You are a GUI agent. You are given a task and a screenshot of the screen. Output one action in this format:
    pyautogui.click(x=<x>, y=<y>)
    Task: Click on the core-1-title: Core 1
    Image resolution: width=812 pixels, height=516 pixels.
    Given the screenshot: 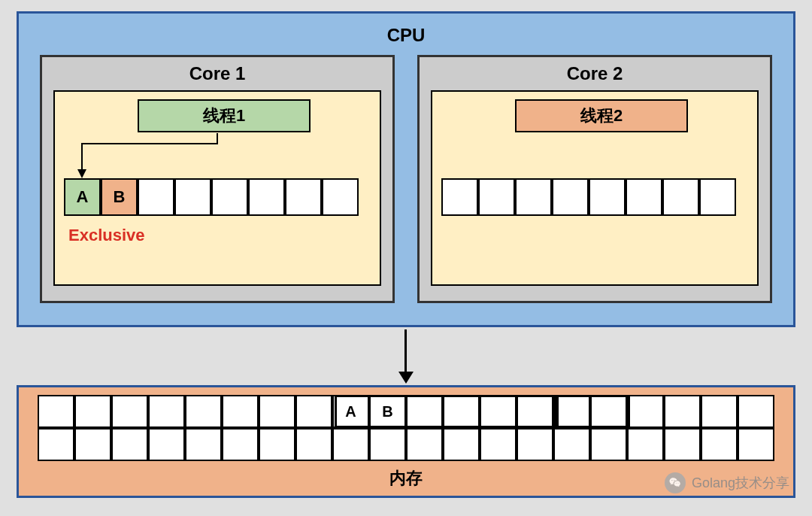 What is the action you would take?
    pyautogui.click(x=217, y=74)
    